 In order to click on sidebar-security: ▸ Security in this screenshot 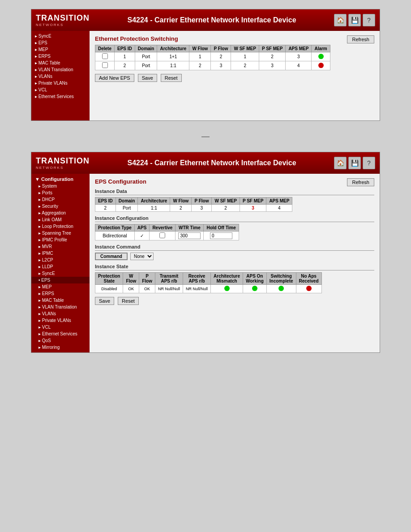, I will do `click(60, 206)`.